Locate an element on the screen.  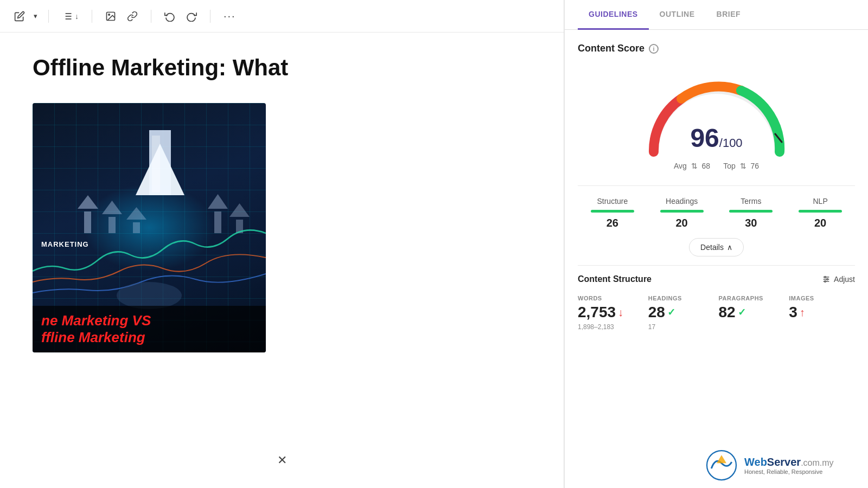
undo-button is located at coordinates (170, 16).